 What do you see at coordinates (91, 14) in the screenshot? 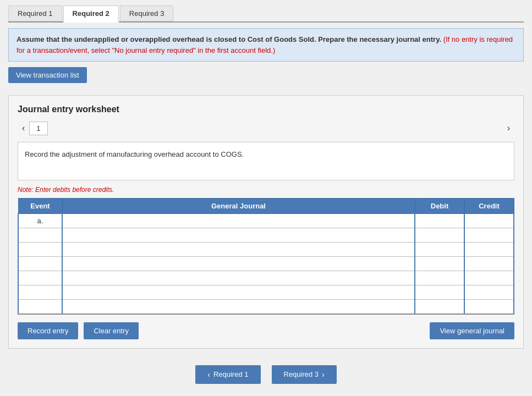
I see `tab-required2: Required 2` at bounding box center [91, 14].